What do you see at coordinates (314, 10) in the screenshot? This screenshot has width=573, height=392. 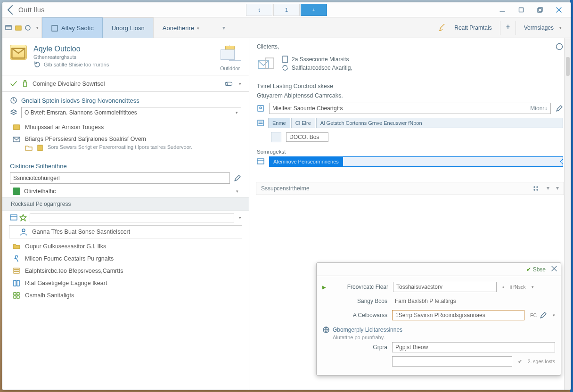 I see `title-tab-active: +` at bounding box center [314, 10].